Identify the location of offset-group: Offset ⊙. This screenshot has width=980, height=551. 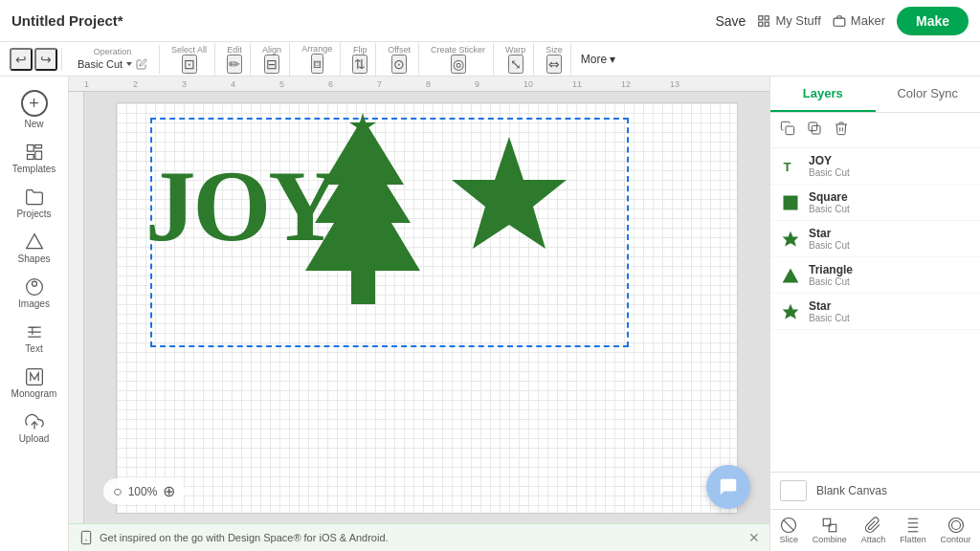
(399, 59).